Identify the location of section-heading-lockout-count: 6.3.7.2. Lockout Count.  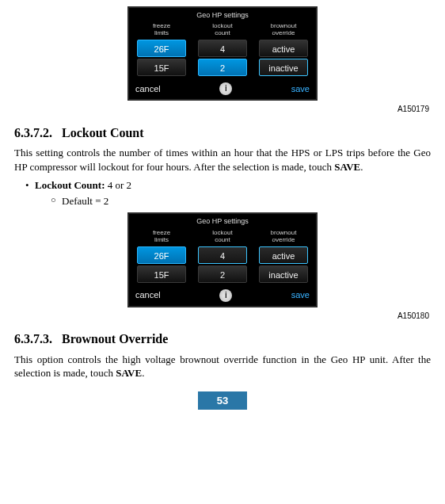
(222, 133).